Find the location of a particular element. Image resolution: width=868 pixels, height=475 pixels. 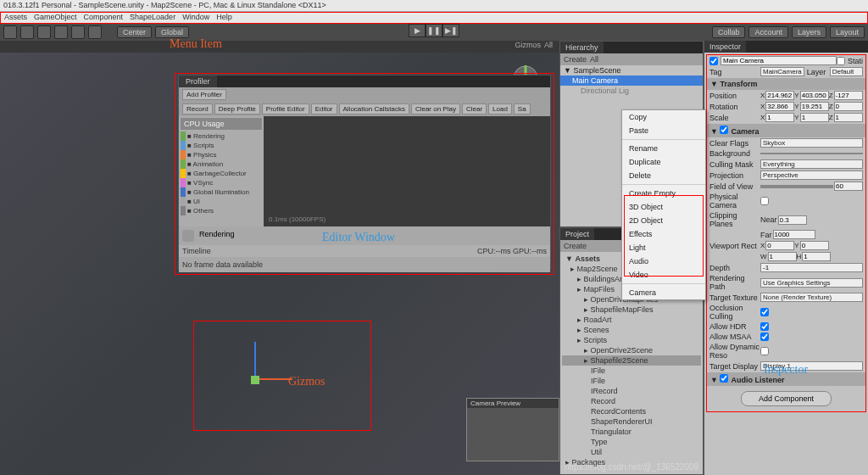

clear-flags-dropdown: Skybox is located at coordinates (812, 142).